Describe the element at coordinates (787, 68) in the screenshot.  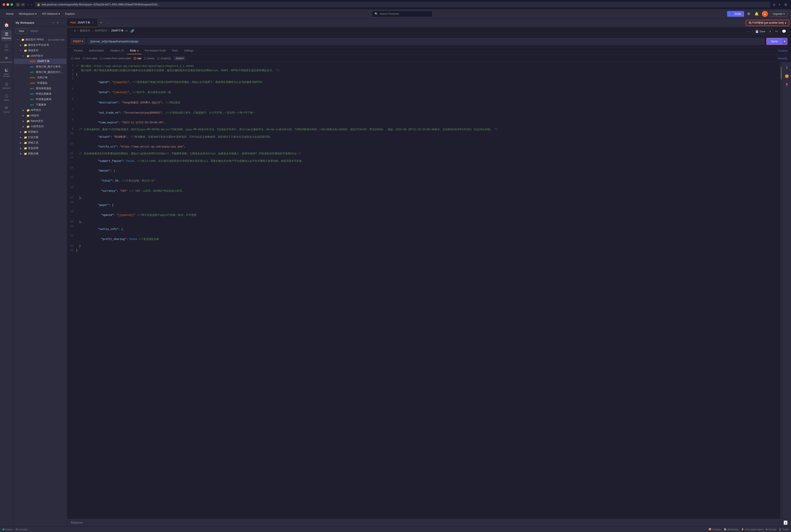
I see `info-icon: ℹ` at that location.